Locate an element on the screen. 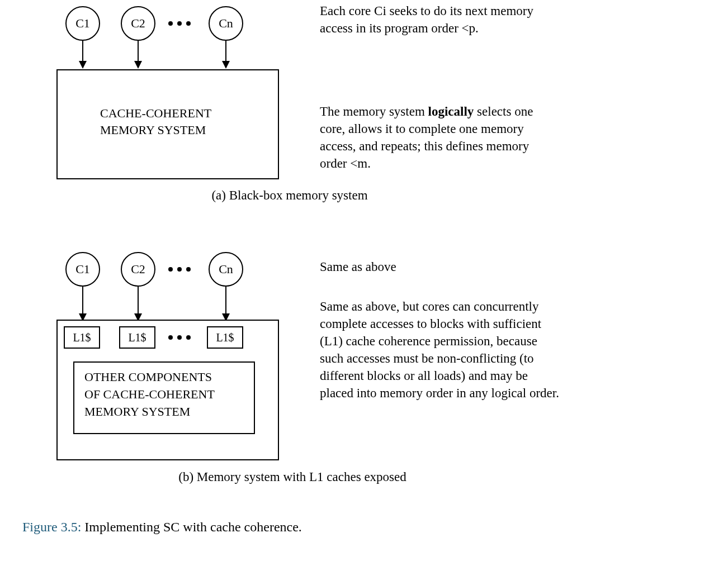 This screenshot has height=571, width=728. ellipsis-cores-b is located at coordinates (179, 269).